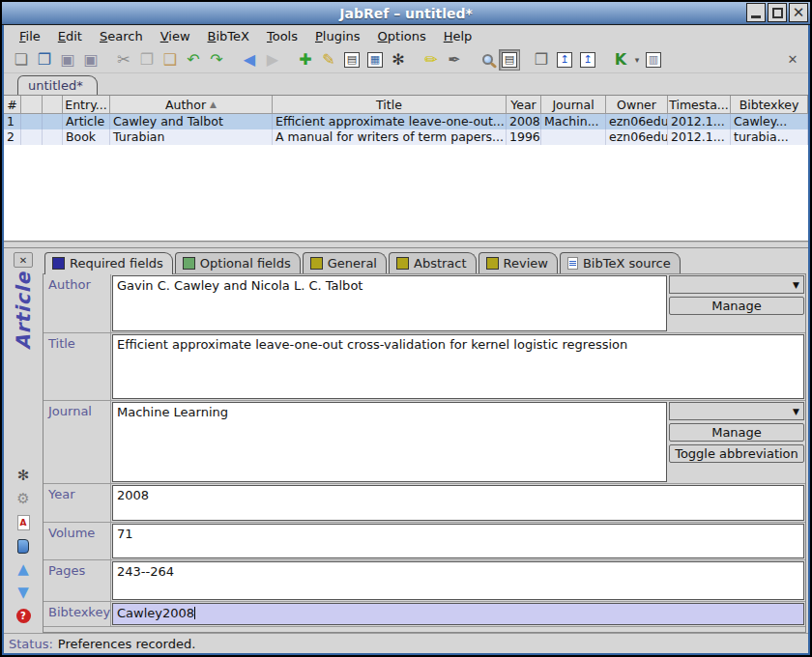 This screenshot has height=657, width=812. I want to click on tab-abstract: Abstract, so click(433, 263).